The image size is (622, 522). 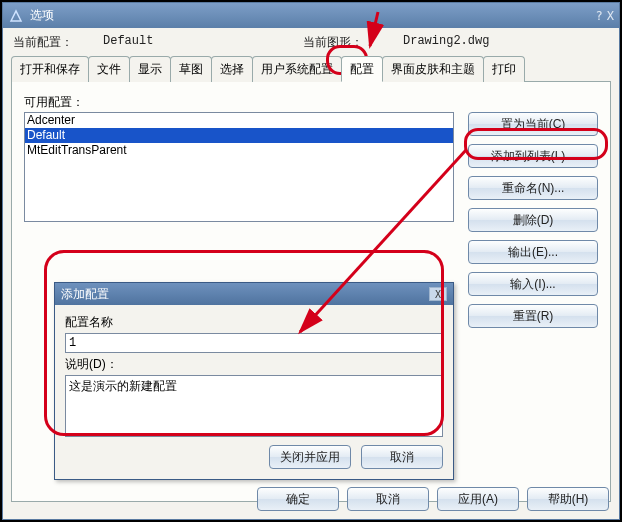 What do you see at coordinates (533, 124) in the screenshot?
I see `set-current-button: 置为当前(C)` at bounding box center [533, 124].